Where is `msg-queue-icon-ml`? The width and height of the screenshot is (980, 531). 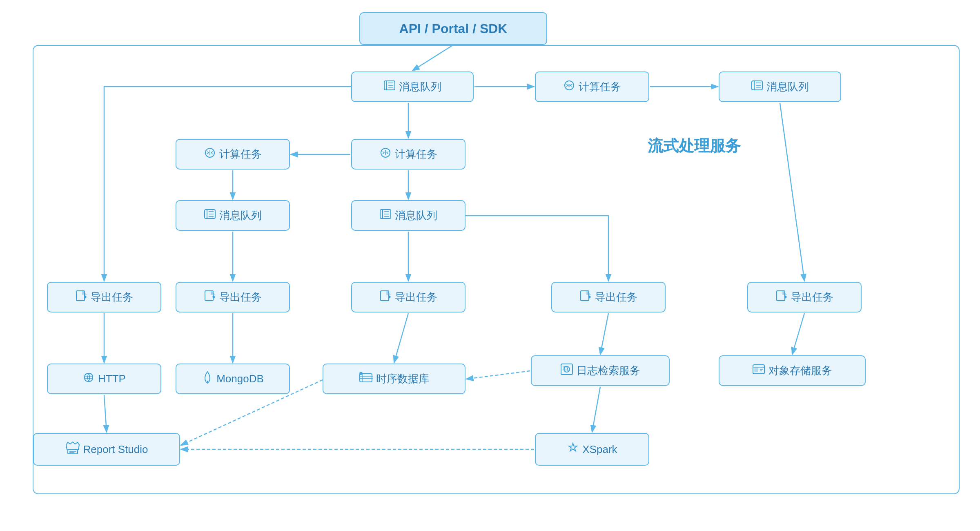 msg-queue-icon-ml is located at coordinates (210, 216).